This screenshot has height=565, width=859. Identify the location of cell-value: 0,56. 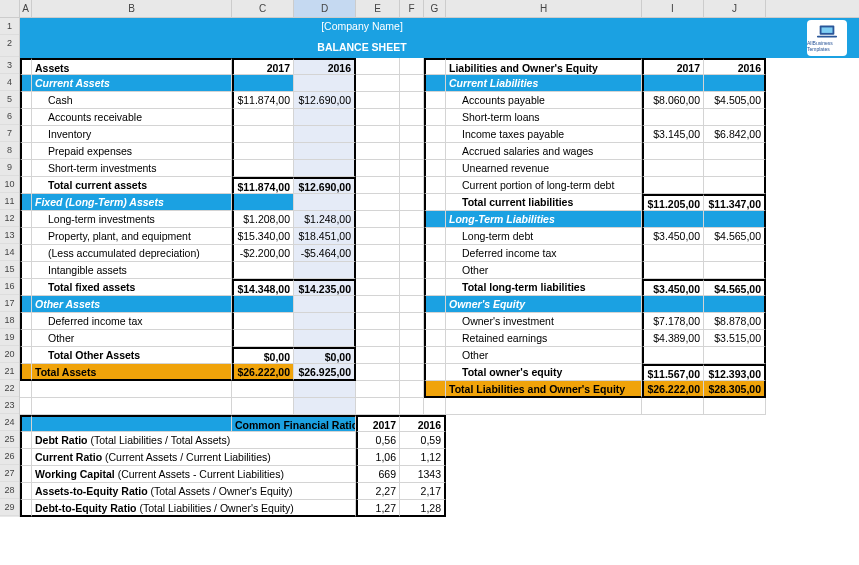
(378, 440).